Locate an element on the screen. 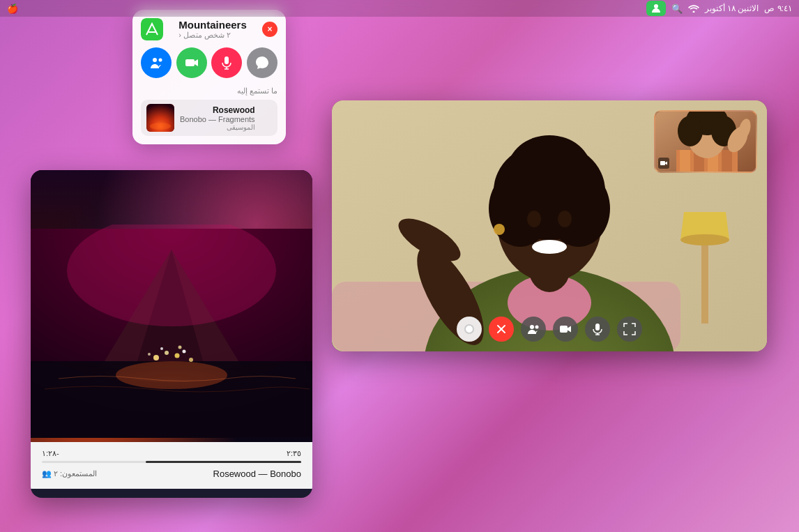 The width and height of the screenshot is (799, 532). facetime-video-button is located at coordinates (565, 329).